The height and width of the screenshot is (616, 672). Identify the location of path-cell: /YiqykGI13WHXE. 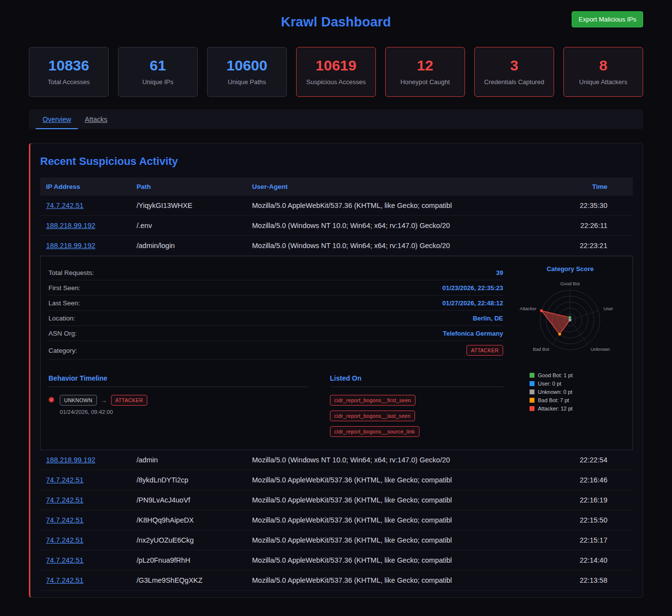
(194, 205).